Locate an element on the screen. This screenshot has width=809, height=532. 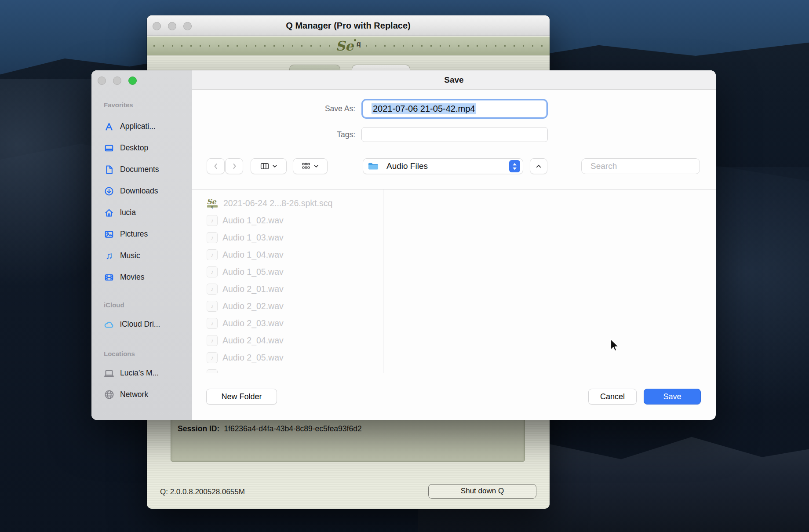
view-columns-button is located at coordinates (269, 166).